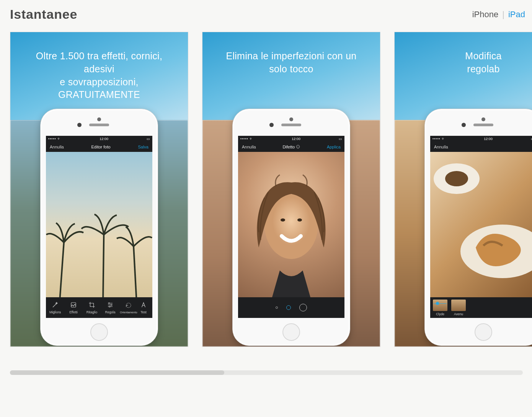 Image resolution: width=532 pixels, height=417 pixels. What do you see at coordinates (291, 63) in the screenshot?
I see `promo-caption: Elimina le imperfezioni con un solo tocc…` at bounding box center [291, 63].